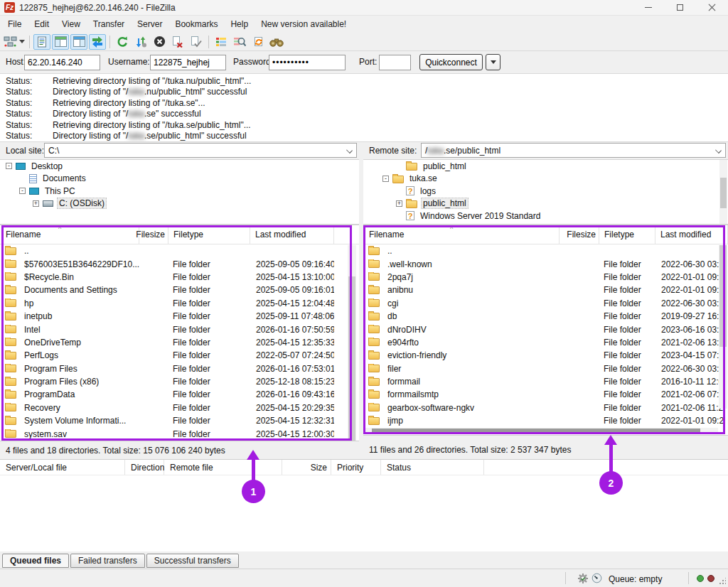 Image resolution: width=728 pixels, height=587 pixels. I want to click on remote-file-row: 2pqa7jFile folder2022-01-01 09:2, so click(546, 277).